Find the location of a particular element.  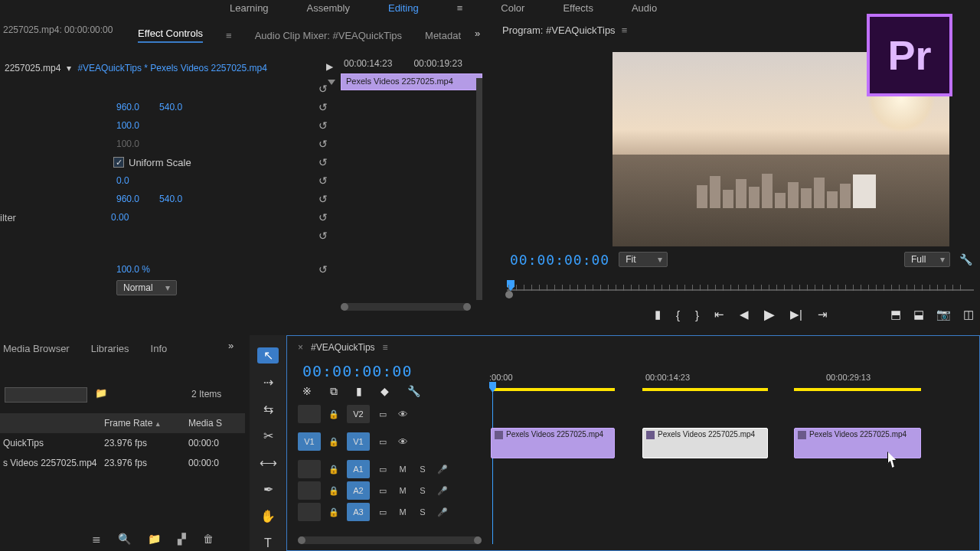

new-bin-icon: 📁 is located at coordinates (155, 539).